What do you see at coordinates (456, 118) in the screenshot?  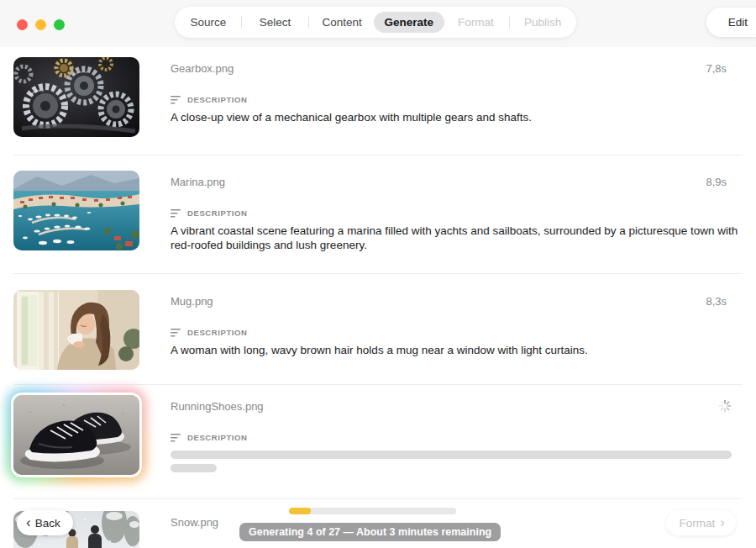 I see `description-text: A close-up view of a mechanical gearbox …` at bounding box center [456, 118].